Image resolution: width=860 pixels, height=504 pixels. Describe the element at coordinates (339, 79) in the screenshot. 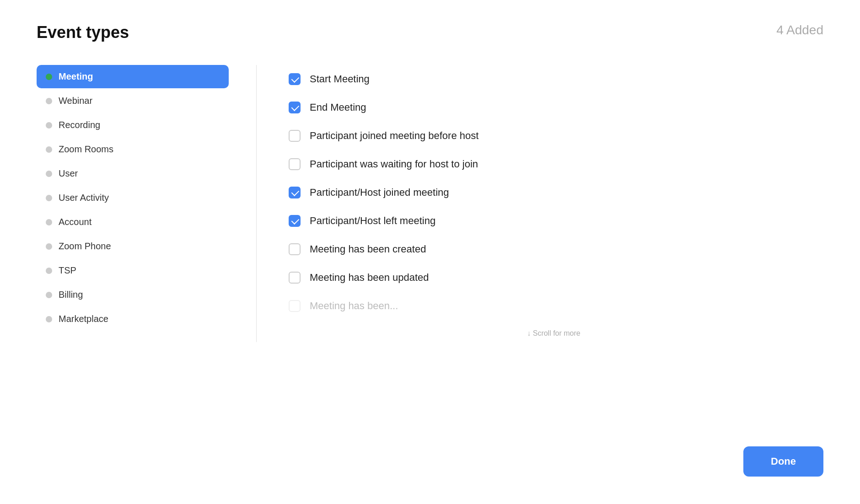

I see `event-label: Start Meeting` at that location.